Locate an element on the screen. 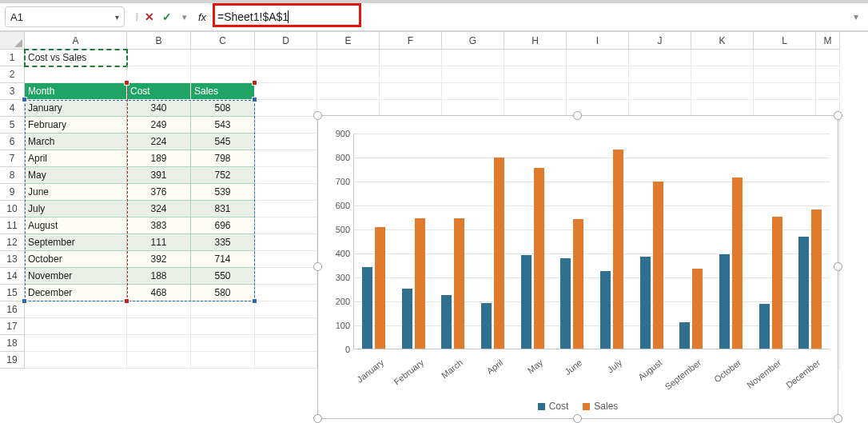  title-cell: Cost vs Sales is located at coordinates (76, 58).